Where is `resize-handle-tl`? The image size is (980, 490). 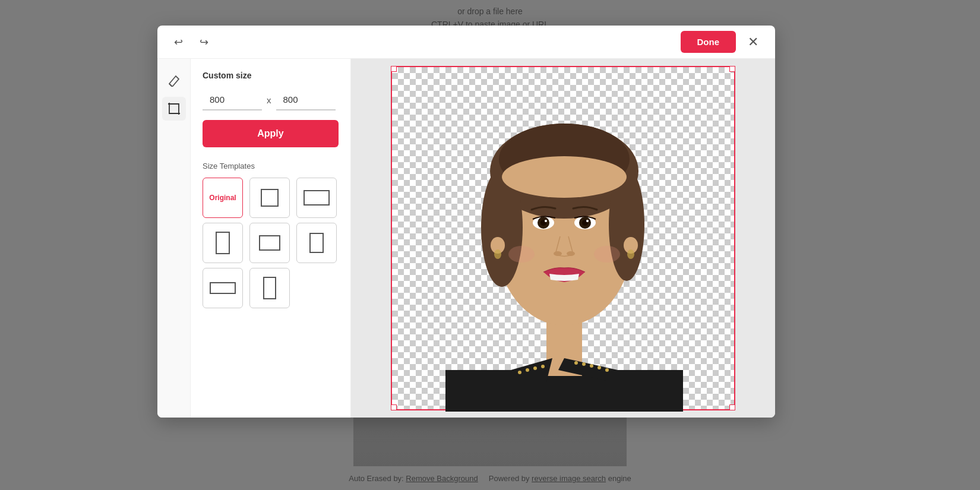 resize-handle-tl is located at coordinates (394, 69).